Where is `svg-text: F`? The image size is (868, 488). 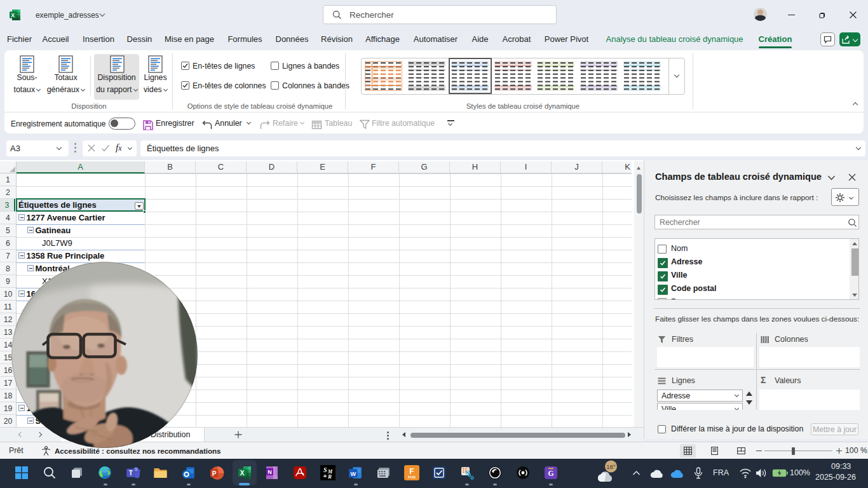
svg-text: F is located at coordinates (412, 471).